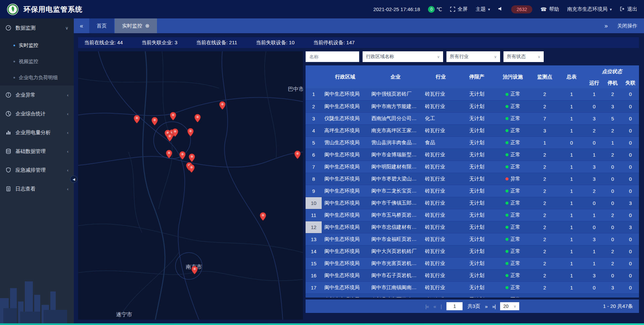  Describe the element at coordinates (395, 227) in the screenshot. I see `cell-company: 阆中市忠信建材有限公` at that location.